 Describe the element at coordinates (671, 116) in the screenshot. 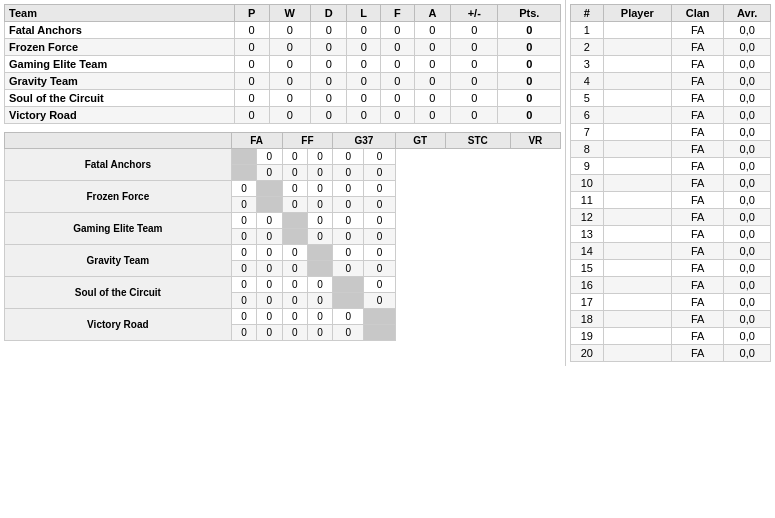

I see `player-row: 6 FA 0,0` at that location.